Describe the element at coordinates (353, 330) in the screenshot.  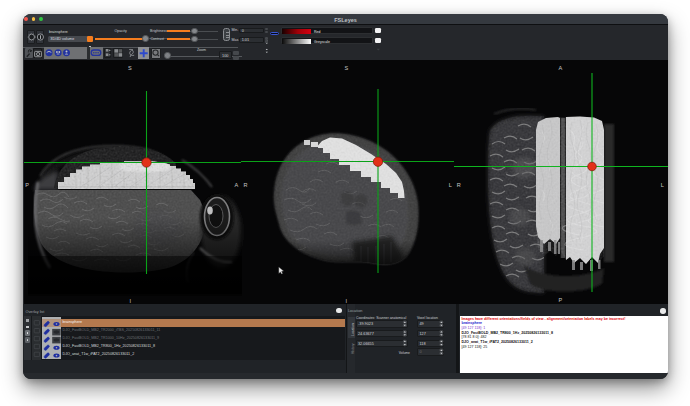
I see `svg-text: Location` at that location.